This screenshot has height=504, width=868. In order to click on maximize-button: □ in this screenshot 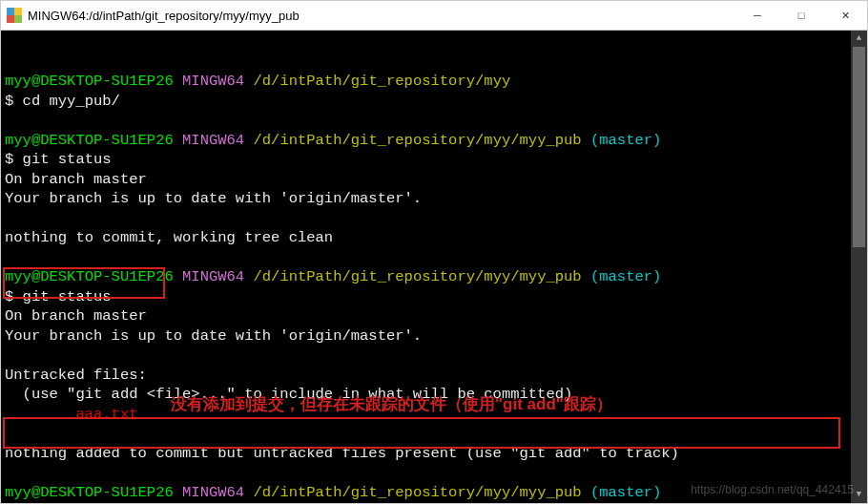, I will do `click(801, 15)`.